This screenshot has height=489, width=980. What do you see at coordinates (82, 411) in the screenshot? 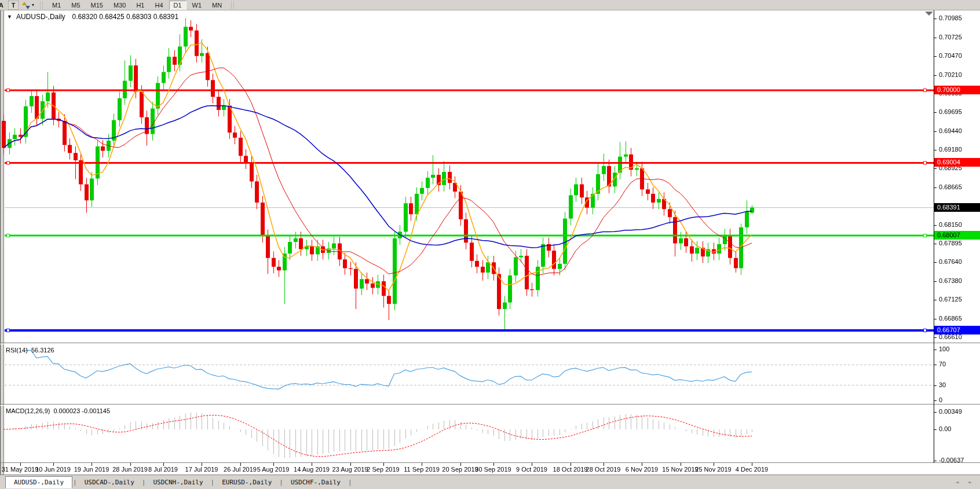
I see `macd-values: 0.000023 -0.001145` at bounding box center [82, 411].